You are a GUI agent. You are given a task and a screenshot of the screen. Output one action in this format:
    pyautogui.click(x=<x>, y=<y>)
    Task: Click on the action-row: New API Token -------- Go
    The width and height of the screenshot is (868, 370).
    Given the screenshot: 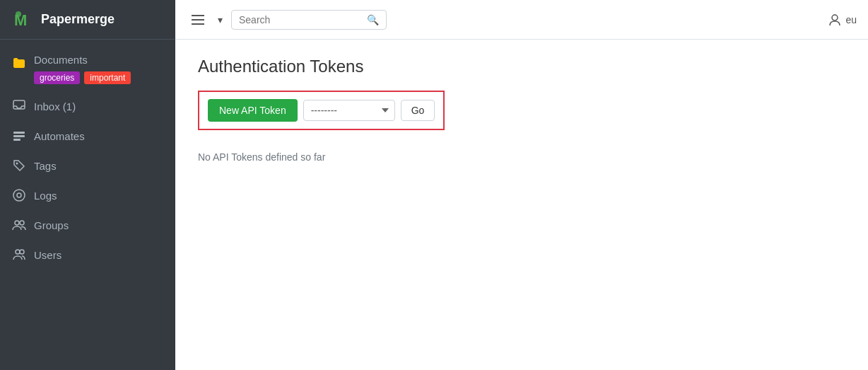 What is the action you would take?
    pyautogui.click(x=321, y=110)
    